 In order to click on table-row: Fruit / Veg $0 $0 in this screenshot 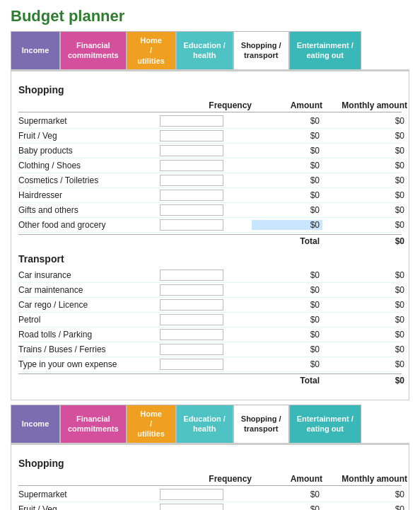, I will do `click(210, 136)`.